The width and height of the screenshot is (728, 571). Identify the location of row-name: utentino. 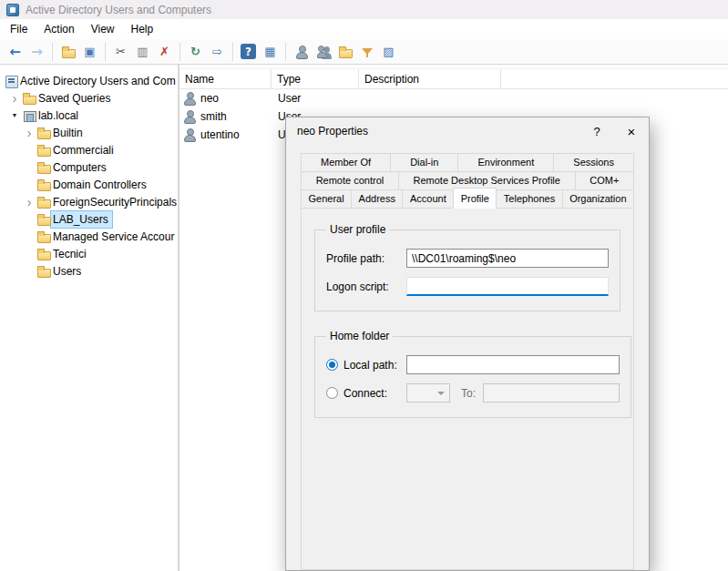
(220, 135).